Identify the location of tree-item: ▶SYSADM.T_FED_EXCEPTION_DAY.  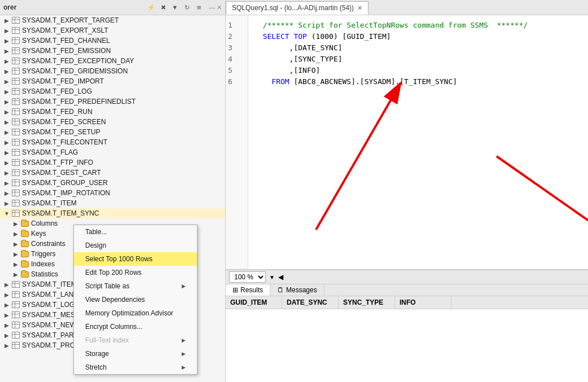
(113, 61).